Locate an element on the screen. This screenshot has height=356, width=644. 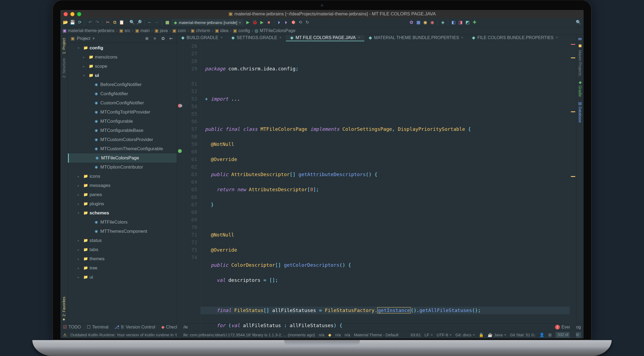
tree-folder-item: ▸📁themes is located at coordinates (122, 259).